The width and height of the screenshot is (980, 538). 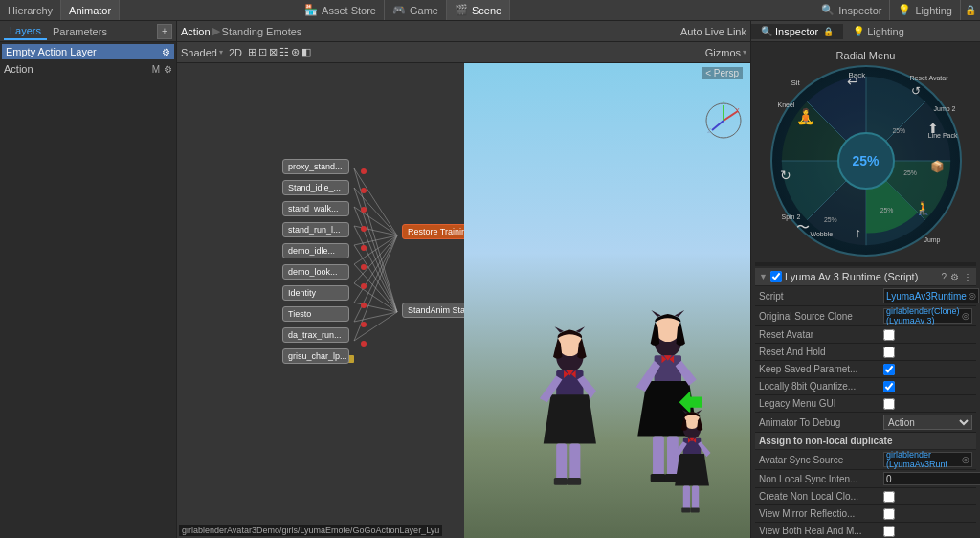 I want to click on script-row: Script LyumaAv3Runtime ◎, so click(x=865, y=297).